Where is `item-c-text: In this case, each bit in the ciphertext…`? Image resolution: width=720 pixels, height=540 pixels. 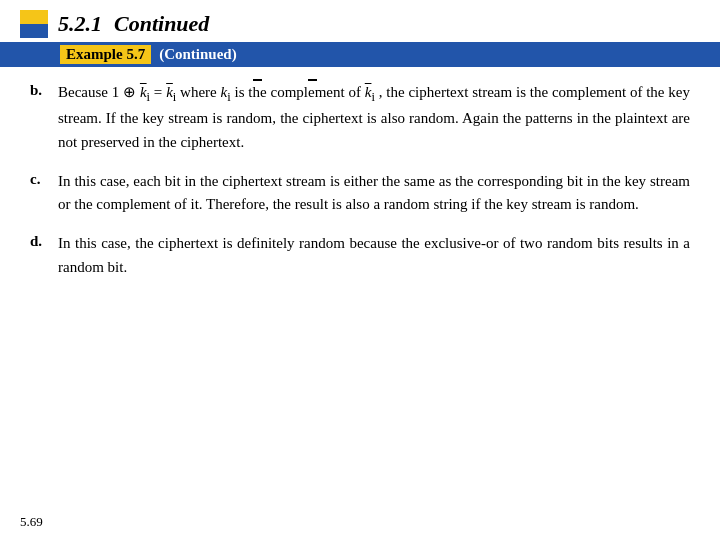
item-c-text: In this case, each bit in the ciphertext… is located at coordinates (374, 194).